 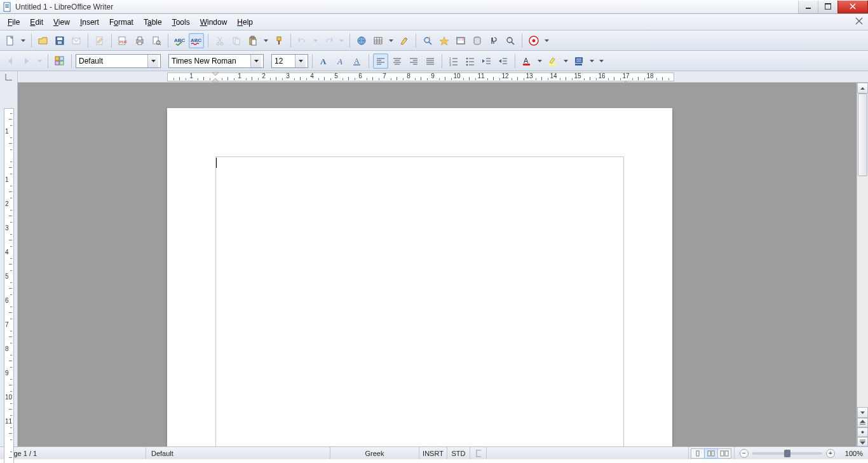 What do you see at coordinates (863, 422) in the screenshot?
I see `previous-page-button` at bounding box center [863, 422].